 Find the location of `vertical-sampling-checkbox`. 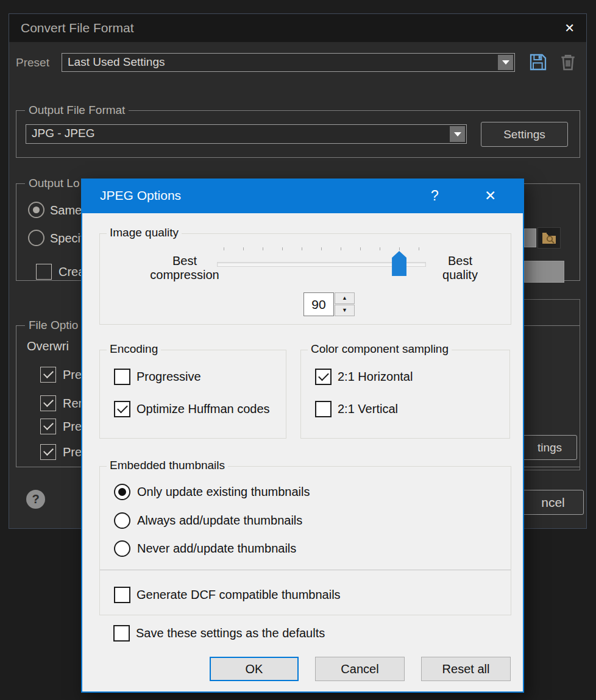

vertical-sampling-checkbox is located at coordinates (323, 409).